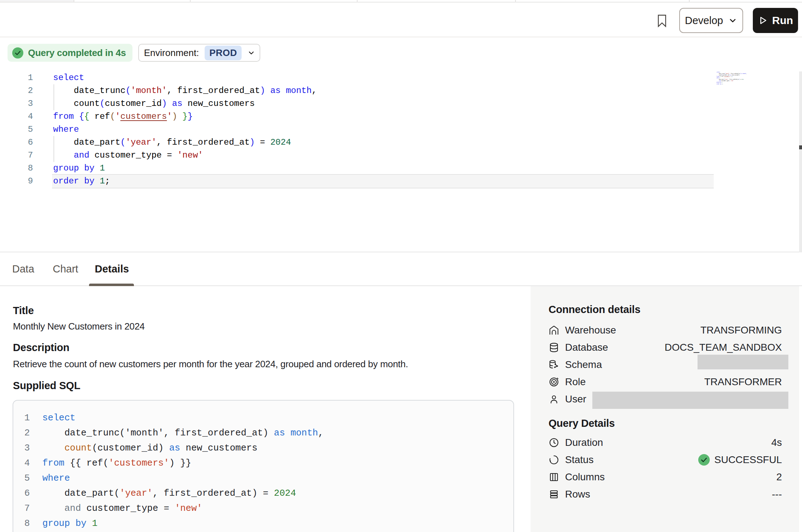 The height and width of the screenshot is (532, 802). I want to click on status-row: Query completed in 4s Environment: PROD, so click(401, 55).